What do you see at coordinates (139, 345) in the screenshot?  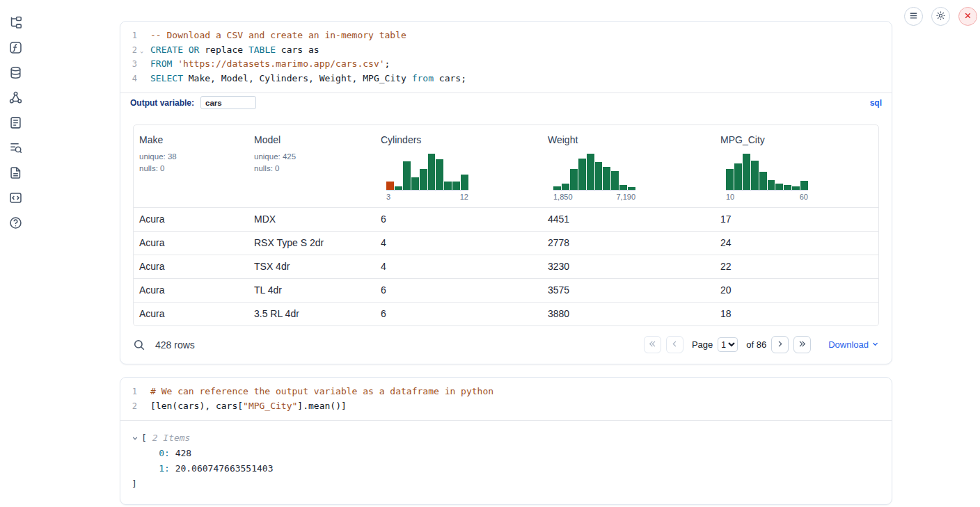 I see `search-icon` at bounding box center [139, 345].